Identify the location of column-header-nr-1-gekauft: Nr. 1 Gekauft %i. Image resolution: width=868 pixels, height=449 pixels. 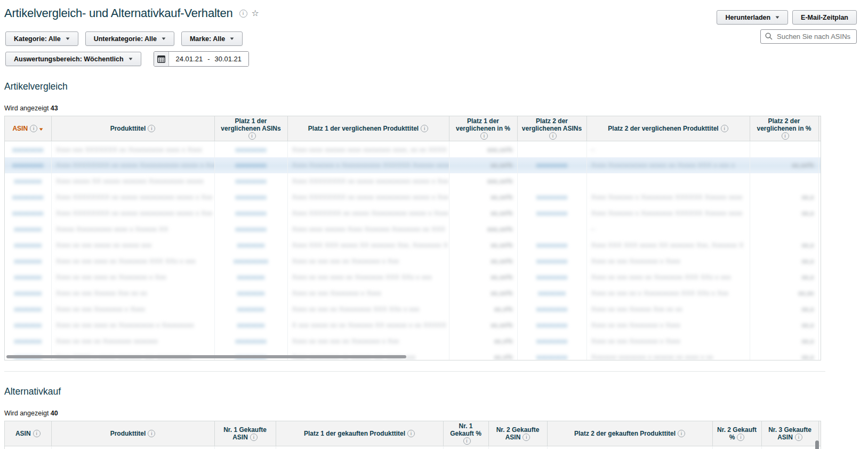
(466, 434).